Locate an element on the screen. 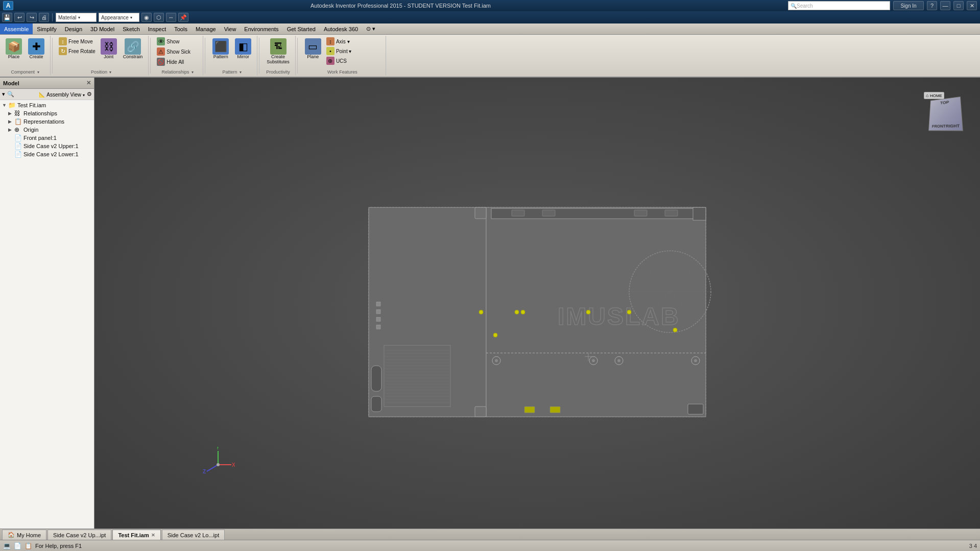 The height and width of the screenshot is (551, 980). ribbon-group-workfeatures: ▭ Plane ↕ Axis ▾ • Point ▾ ⊕ is located at coordinates (343, 56).